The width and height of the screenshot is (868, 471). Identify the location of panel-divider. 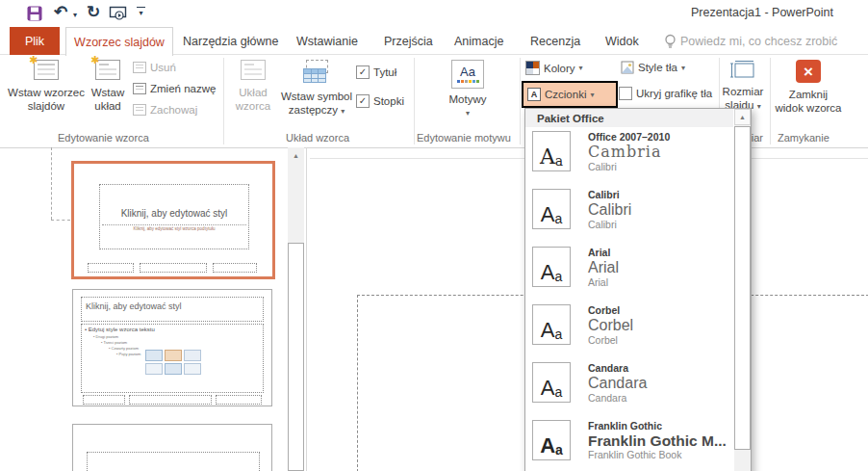
(306, 309).